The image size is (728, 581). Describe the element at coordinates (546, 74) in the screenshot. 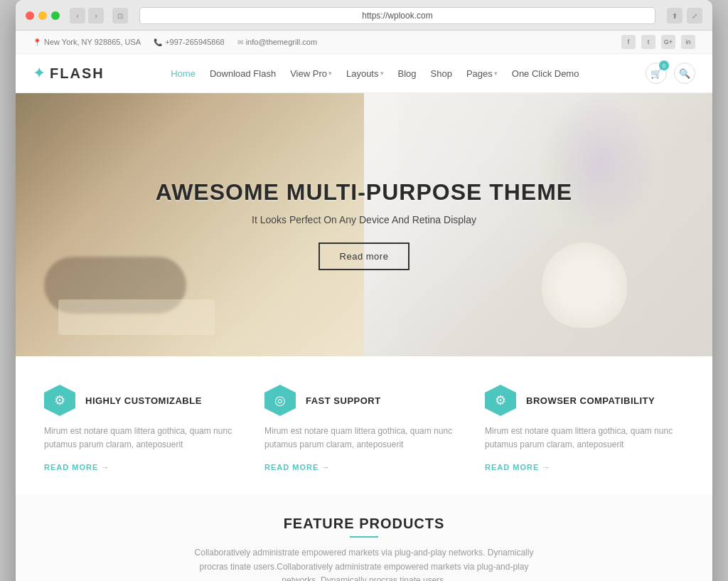

I see `nav-link-demo: One Click Demo` at that location.